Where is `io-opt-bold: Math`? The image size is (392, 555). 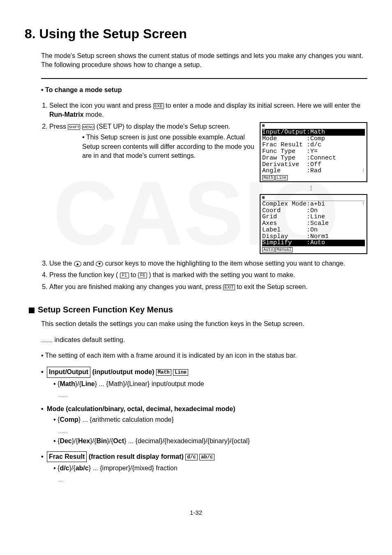
io-opt-bold: Math is located at coordinates (67, 384).